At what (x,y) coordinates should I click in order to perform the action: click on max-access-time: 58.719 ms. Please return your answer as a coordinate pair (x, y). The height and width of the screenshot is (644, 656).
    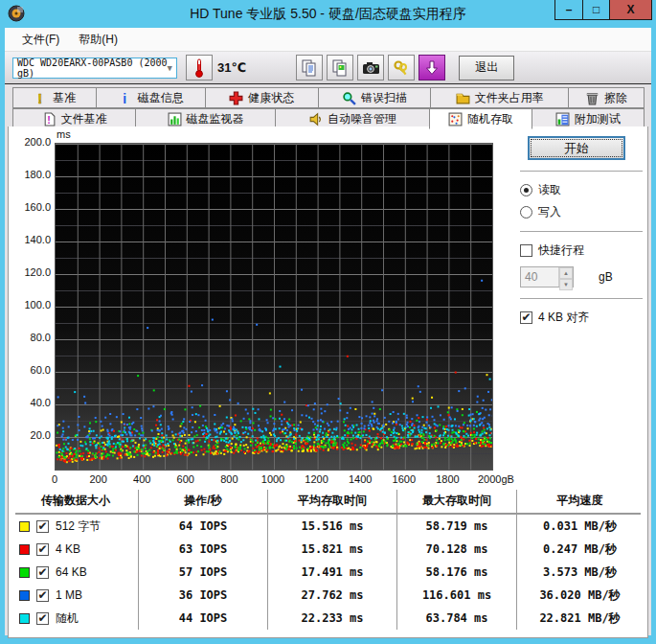
    Looking at the image, I should click on (456, 526).